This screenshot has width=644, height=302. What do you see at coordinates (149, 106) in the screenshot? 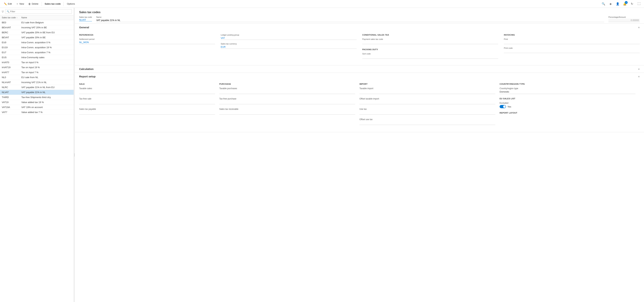
I see `sale-col: SALE Taxable sales Tax-free sale Sales t…` at bounding box center [149, 106].